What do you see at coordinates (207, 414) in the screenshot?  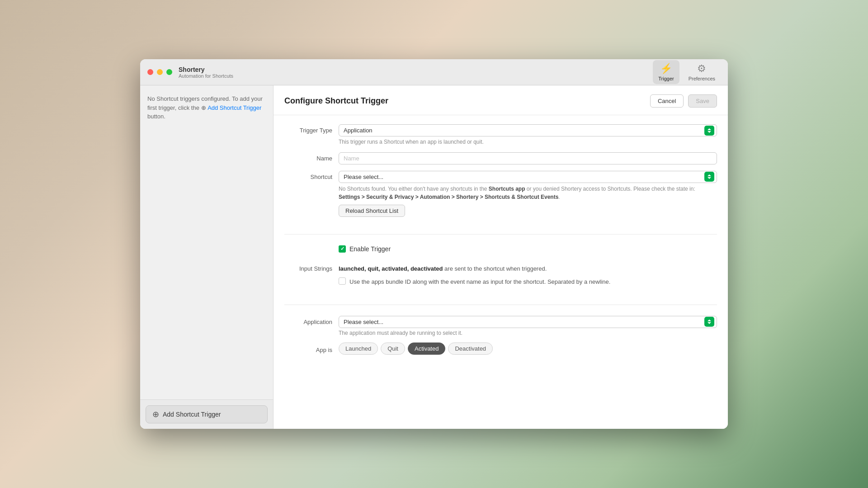 I see `add-shortcut-trigger-button: ⊕ Add Shortcut Trigger` at bounding box center [207, 414].